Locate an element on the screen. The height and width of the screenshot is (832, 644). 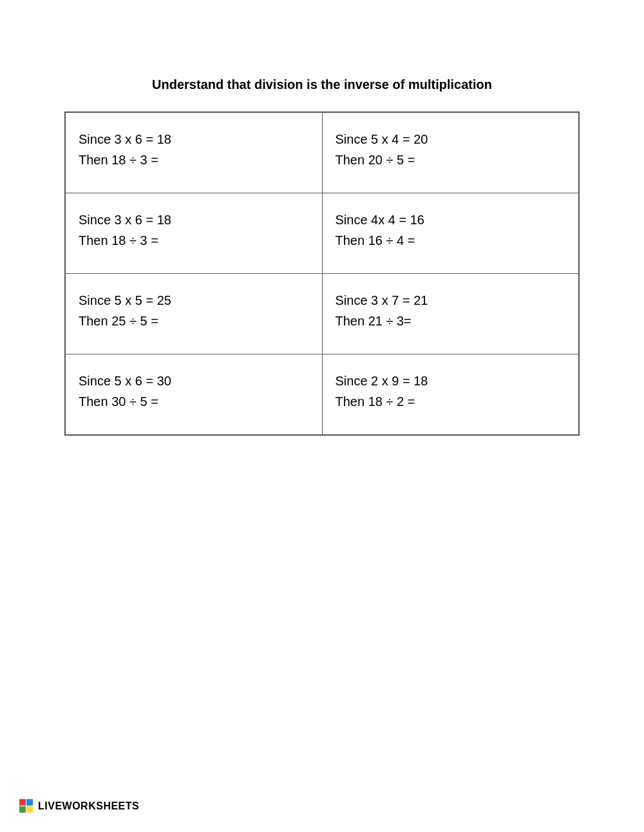
cell-3-content: Since 3 x 6 = 18 Then 18 ÷ 3 = is located at coordinates (194, 230).